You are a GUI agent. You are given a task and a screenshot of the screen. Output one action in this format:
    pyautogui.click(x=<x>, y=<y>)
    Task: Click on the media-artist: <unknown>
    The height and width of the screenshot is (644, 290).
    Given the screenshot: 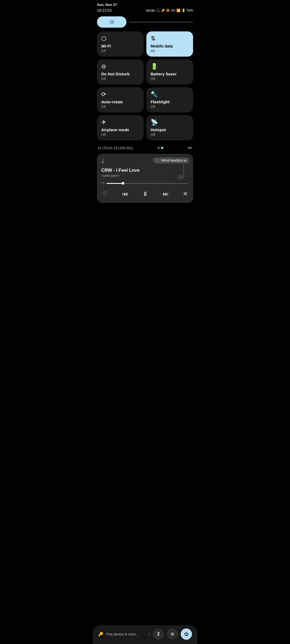 What is the action you would take?
    pyautogui.click(x=145, y=175)
    